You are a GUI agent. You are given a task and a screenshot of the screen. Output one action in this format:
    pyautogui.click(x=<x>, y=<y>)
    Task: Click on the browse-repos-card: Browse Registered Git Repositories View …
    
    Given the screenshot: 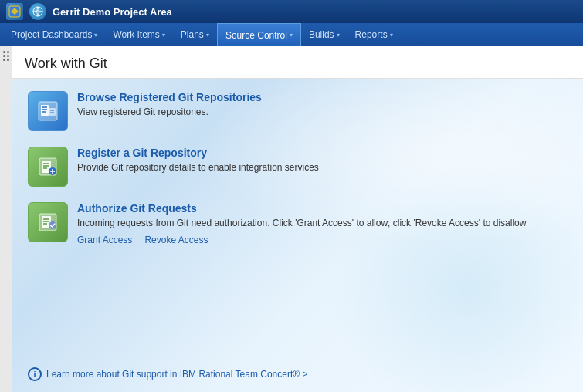 What is the action you would take?
    pyautogui.click(x=298, y=111)
    